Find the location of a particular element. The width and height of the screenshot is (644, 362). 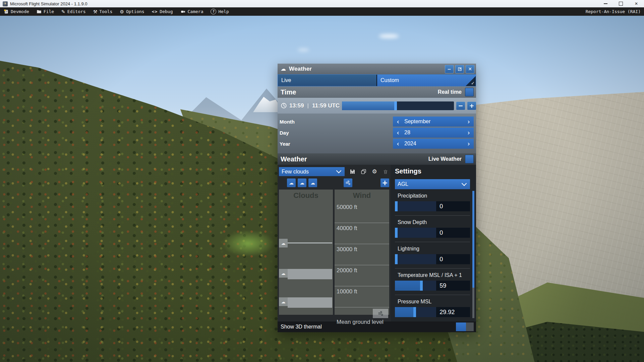

toggle-on-segment is located at coordinates (461, 327).